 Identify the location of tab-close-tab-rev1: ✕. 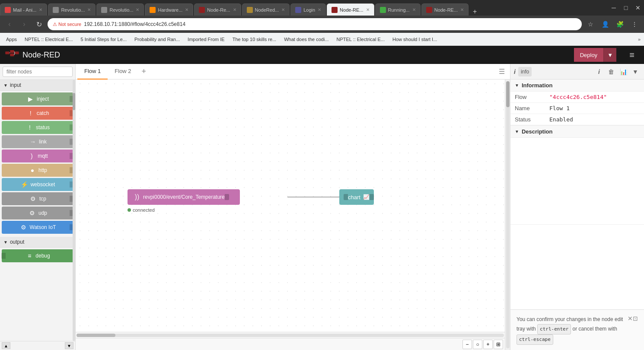
(89, 10).